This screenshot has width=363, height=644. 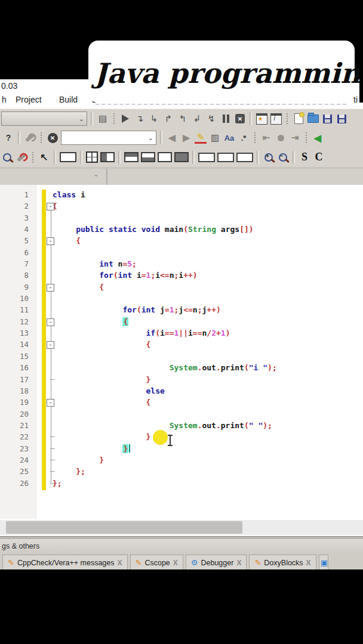 I want to click on settings-wrench-button, so click(x=30, y=138).